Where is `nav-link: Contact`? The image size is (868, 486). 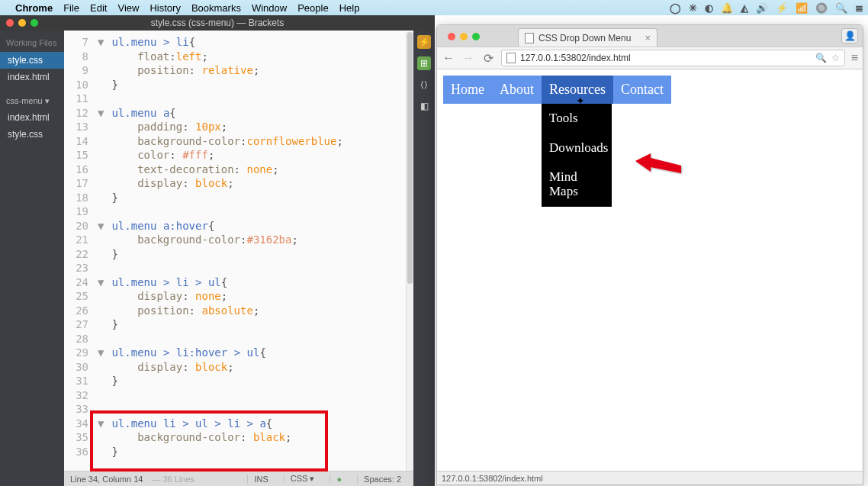 nav-link: Contact is located at coordinates (642, 90).